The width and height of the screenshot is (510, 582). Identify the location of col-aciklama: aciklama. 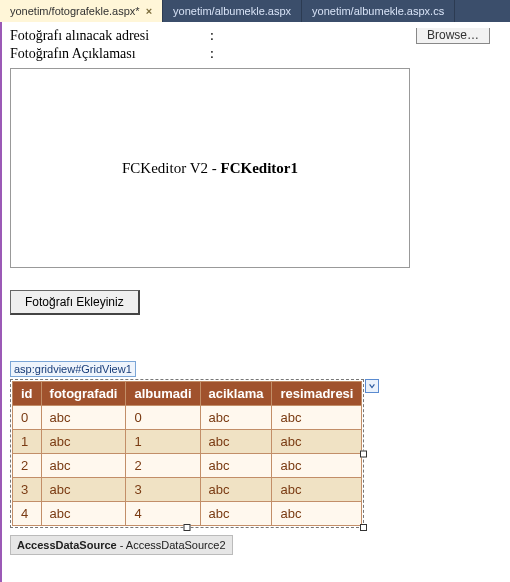
(236, 394).